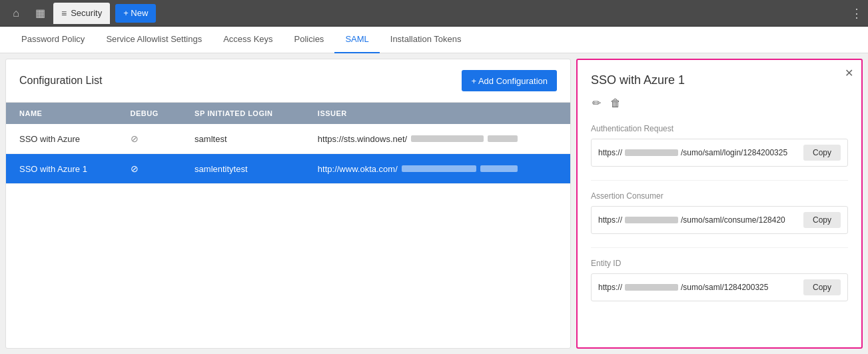 The image size is (868, 354). Describe the element at coordinates (719, 196) in the screenshot. I see `assertion-consumer-label: Assertion Consumer` at that location.